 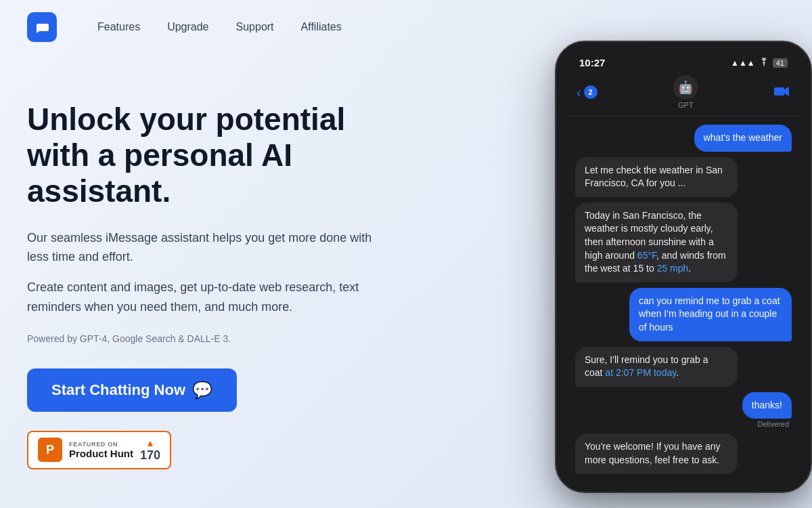 I want to click on contact-name: GPT, so click(x=686, y=105).